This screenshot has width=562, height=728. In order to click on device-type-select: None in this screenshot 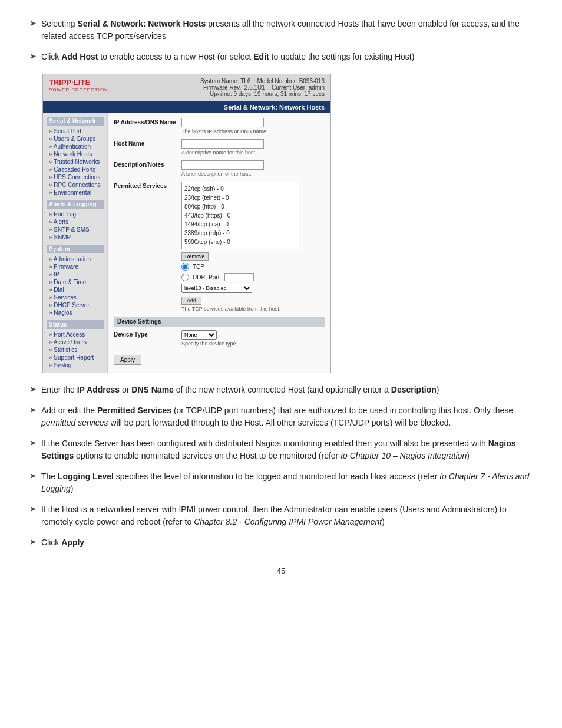, I will do `click(199, 335)`.